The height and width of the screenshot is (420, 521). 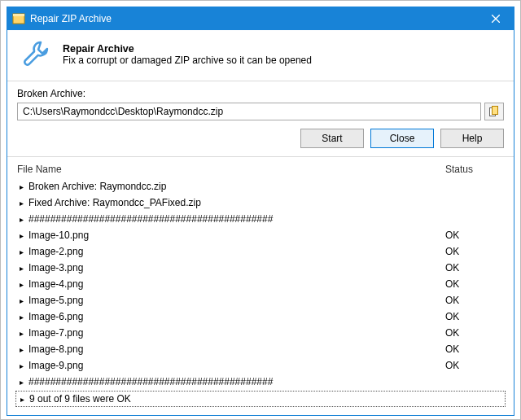 I want to click on broken-archive-label: Broken Archive:, so click(x=260, y=94).